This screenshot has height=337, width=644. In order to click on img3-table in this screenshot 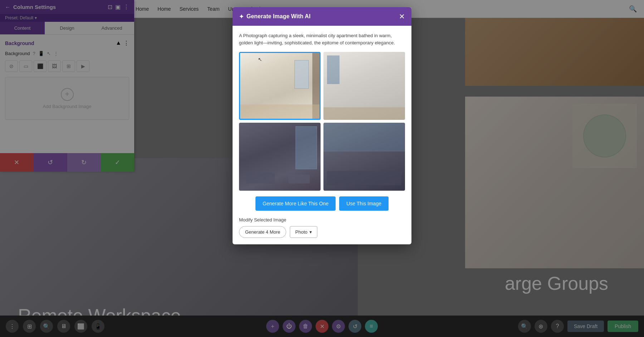, I will do `click(299, 179)`.